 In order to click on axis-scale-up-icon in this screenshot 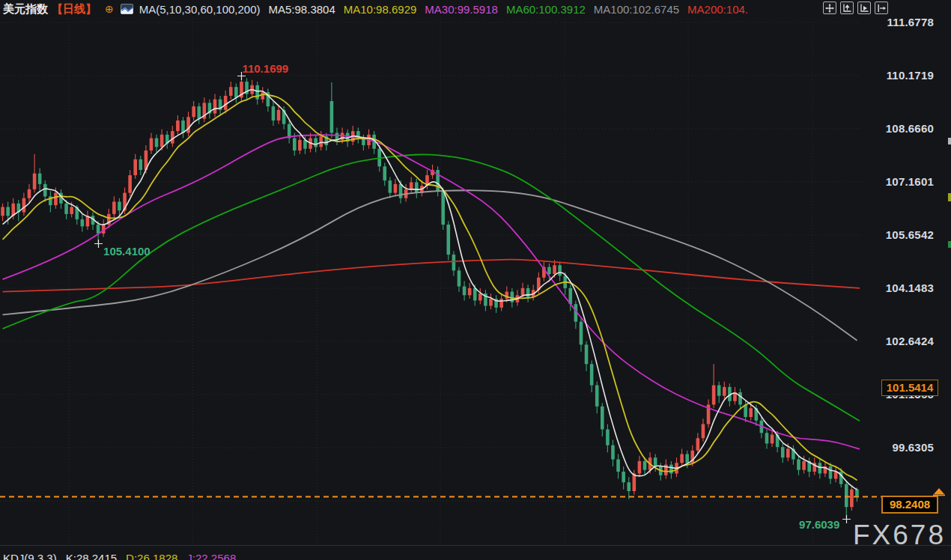, I will do `click(847, 7)`.